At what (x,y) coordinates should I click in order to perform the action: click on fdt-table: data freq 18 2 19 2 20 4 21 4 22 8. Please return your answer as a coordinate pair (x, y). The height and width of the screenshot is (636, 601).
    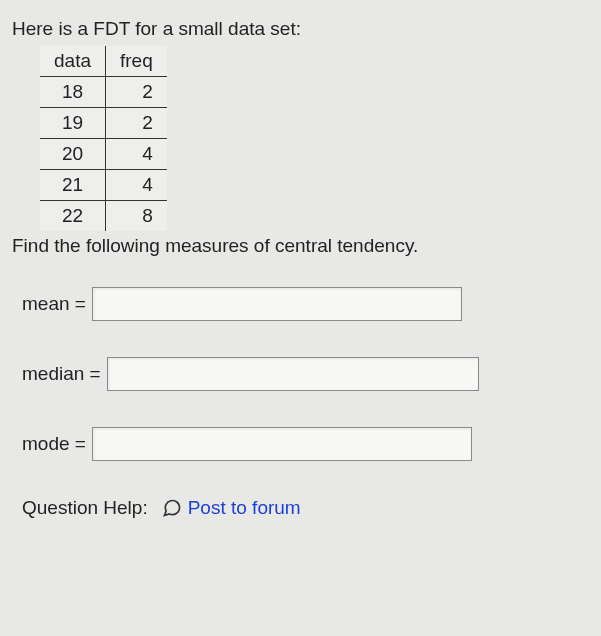
    Looking at the image, I should click on (104, 138).